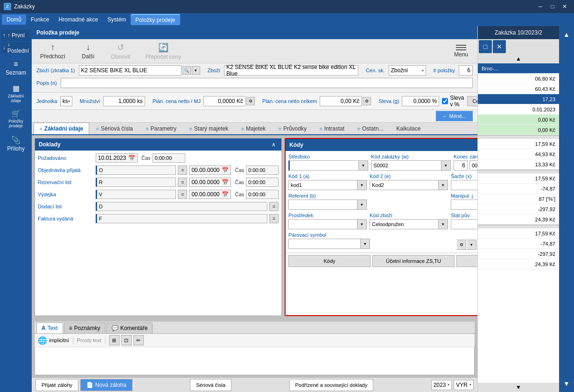 The width and height of the screenshot is (574, 392). What do you see at coordinates (66, 158) in the screenshot?
I see `pozadovano-label: Požadováno` at bounding box center [66, 158].